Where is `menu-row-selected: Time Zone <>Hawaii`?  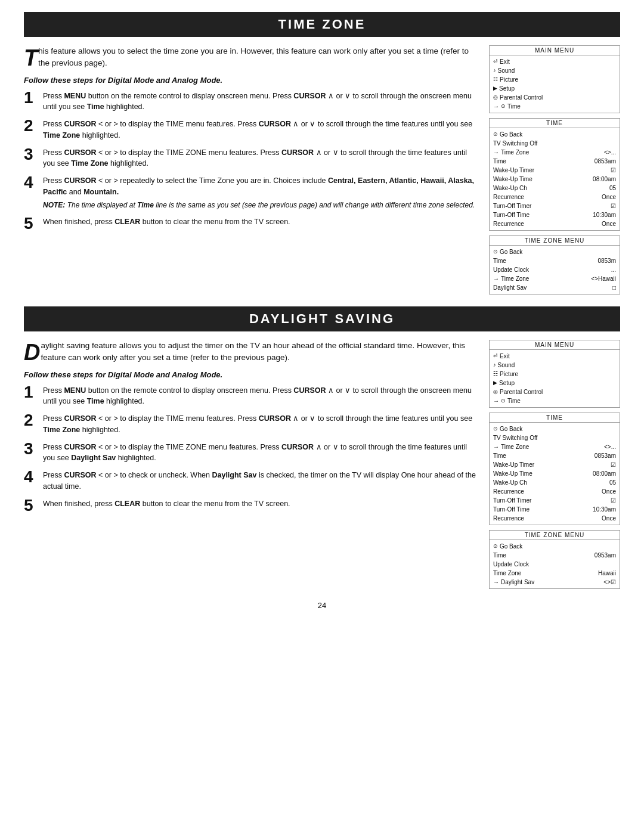 menu-row-selected: Time Zone <>Hawaii is located at coordinates (555, 279).